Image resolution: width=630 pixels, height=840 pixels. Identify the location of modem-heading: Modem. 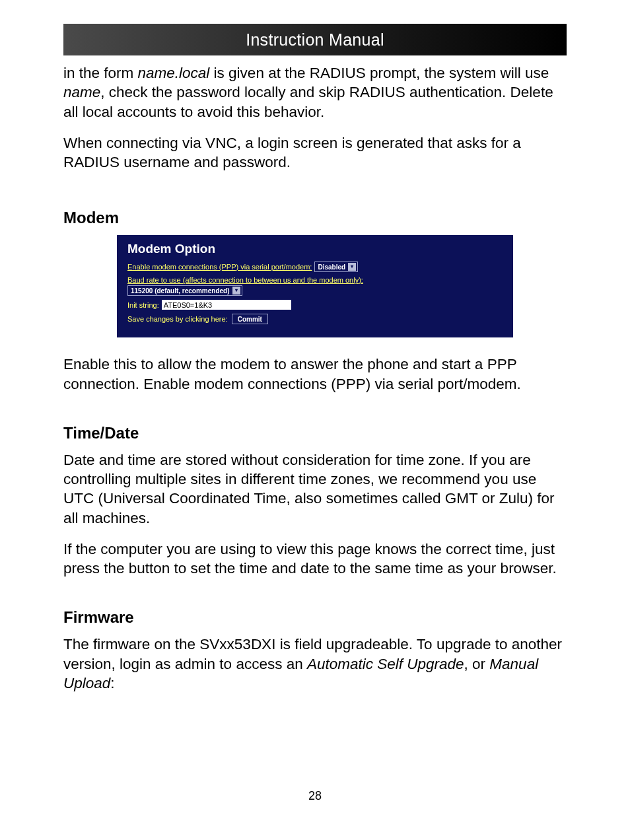
(315, 218).